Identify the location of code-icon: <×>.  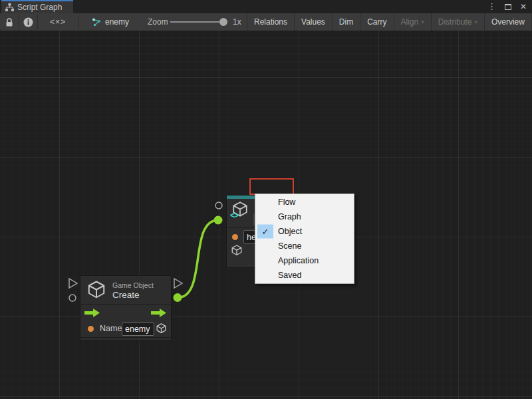
(58, 22).